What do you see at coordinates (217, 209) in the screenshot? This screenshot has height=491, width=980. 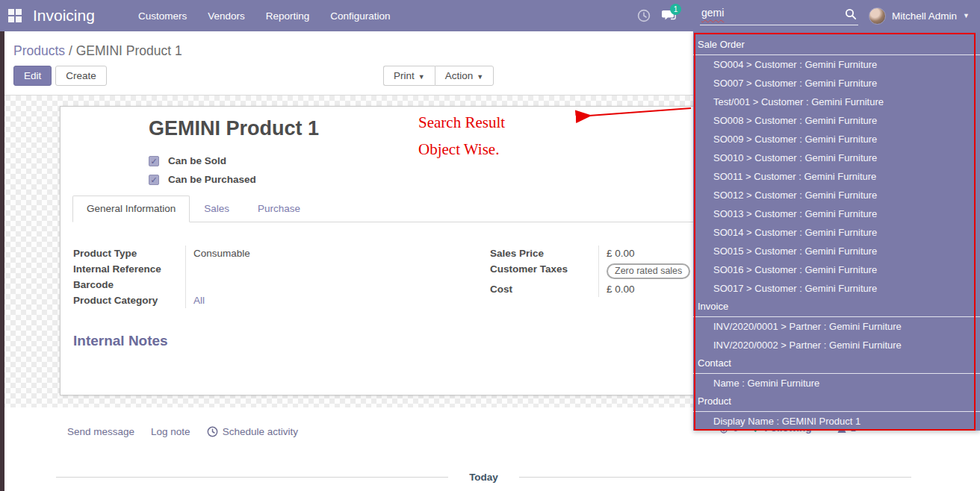 I see `tab-sales: Sales` at bounding box center [217, 209].